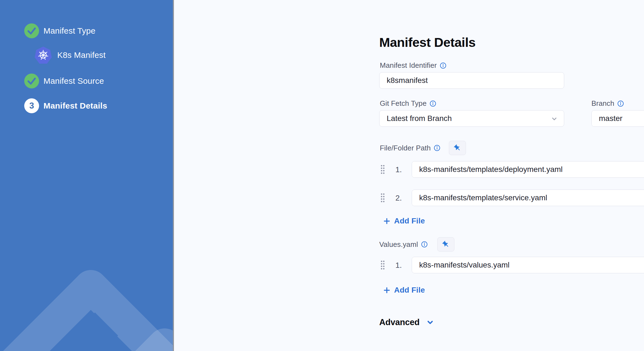 This screenshot has width=644, height=351. I want to click on label-text: Git Fetch Type, so click(403, 104).